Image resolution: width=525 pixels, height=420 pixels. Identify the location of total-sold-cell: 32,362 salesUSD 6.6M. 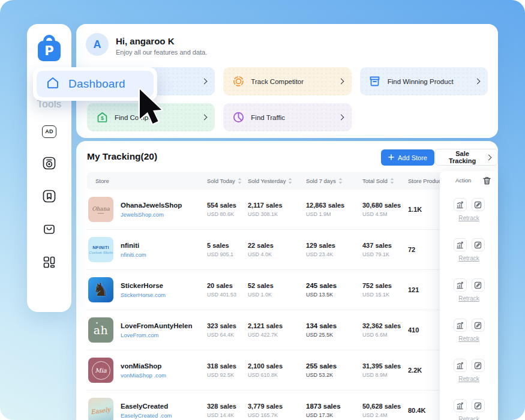
(377, 330).